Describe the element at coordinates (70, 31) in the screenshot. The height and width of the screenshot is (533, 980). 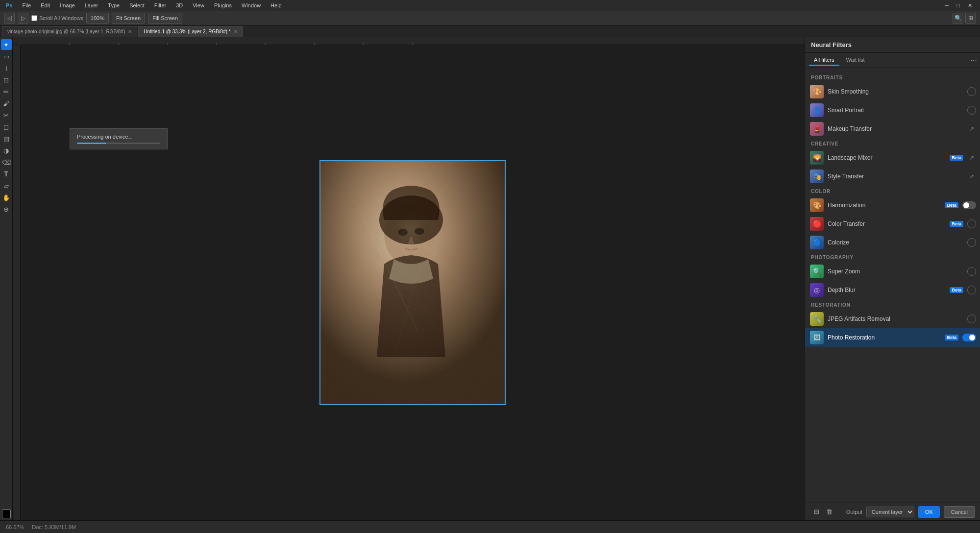
I see `tab-1: vintage-photo-original.jpg @ 66.7% (Laye…` at that location.